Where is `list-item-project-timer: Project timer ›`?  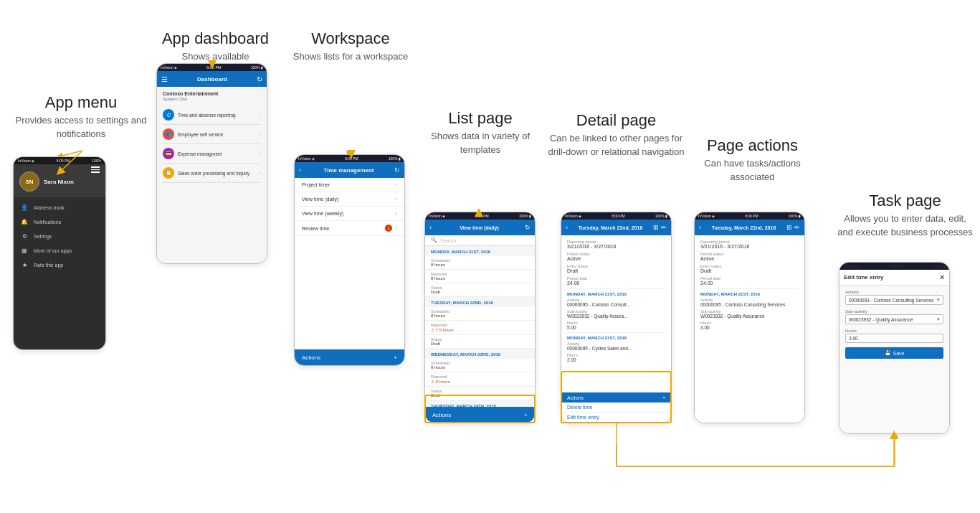
list-item-project-timer: Project timer › is located at coordinates (350, 185).